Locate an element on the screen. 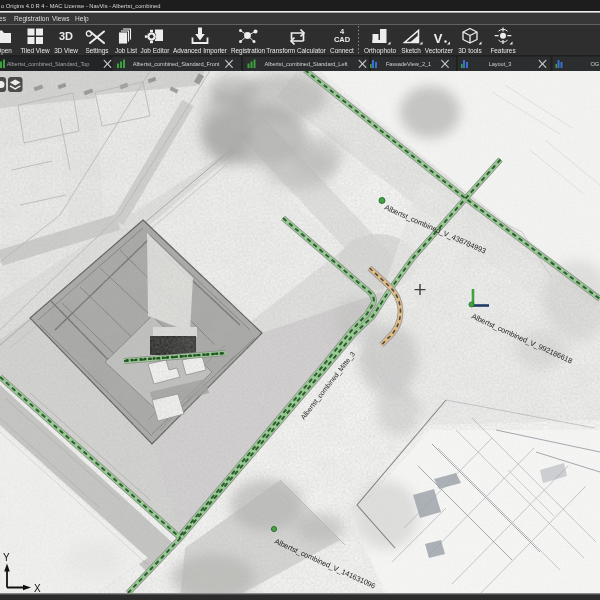  svg-text: 3D is located at coordinates (66, 36).